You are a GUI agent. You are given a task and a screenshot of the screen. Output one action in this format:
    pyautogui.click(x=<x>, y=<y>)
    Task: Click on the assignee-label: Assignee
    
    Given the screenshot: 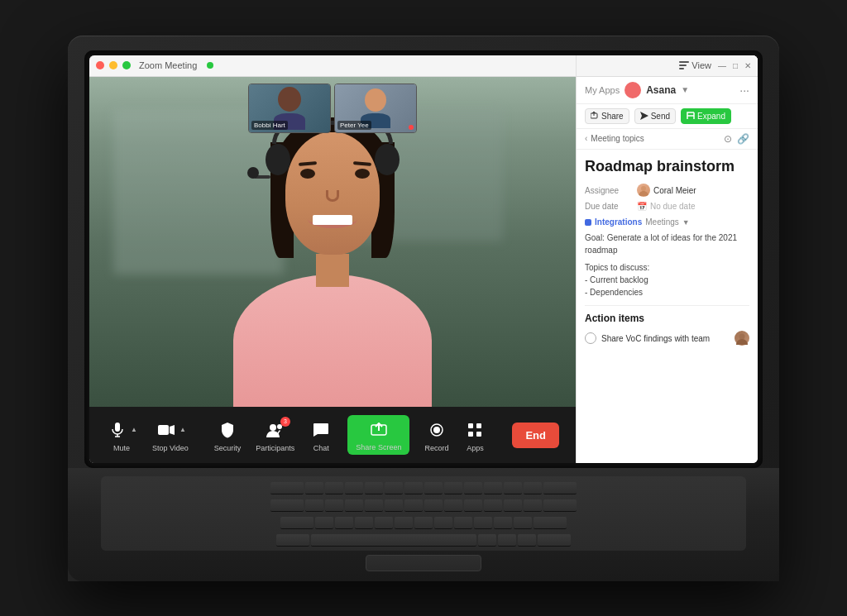 What is the action you would take?
    pyautogui.click(x=607, y=190)
    